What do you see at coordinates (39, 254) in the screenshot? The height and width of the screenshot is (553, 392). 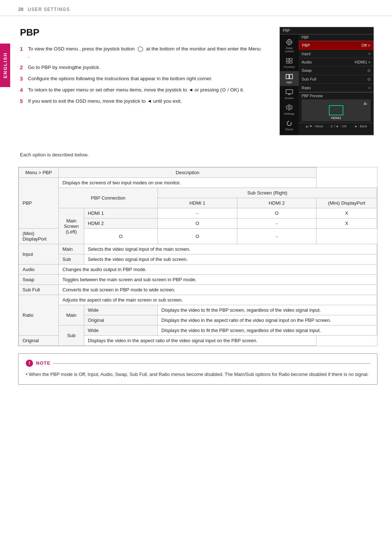 I see `table-cell-input-label: Input` at bounding box center [39, 254].